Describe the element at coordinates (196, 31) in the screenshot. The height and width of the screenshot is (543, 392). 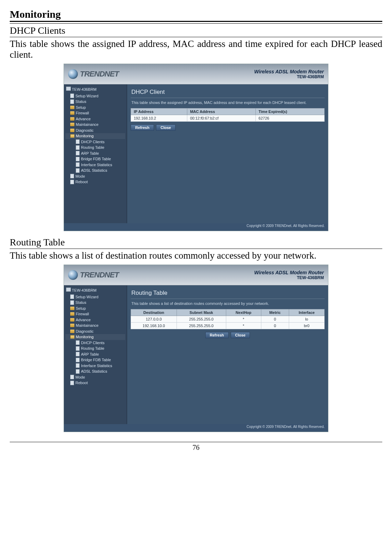
I see `section-dhcp-title: DHCP Clients` at that location.